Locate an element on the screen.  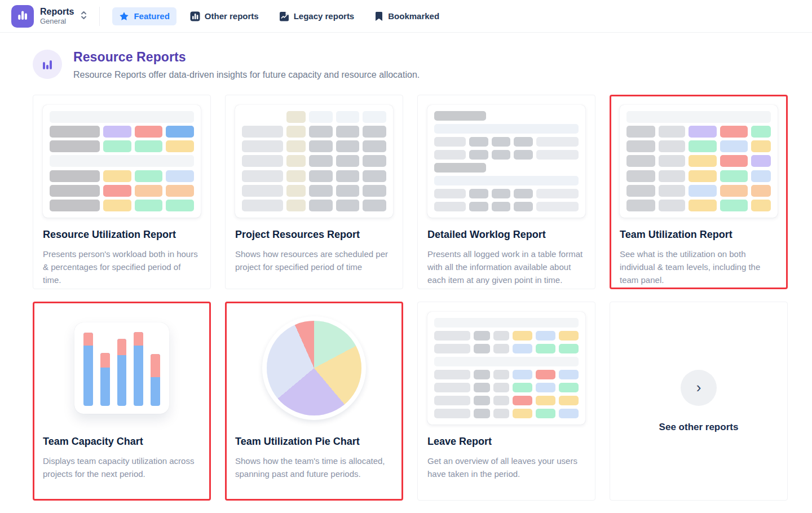
report-card-description: Displays team capacity utilization acros… is located at coordinates (122, 467).